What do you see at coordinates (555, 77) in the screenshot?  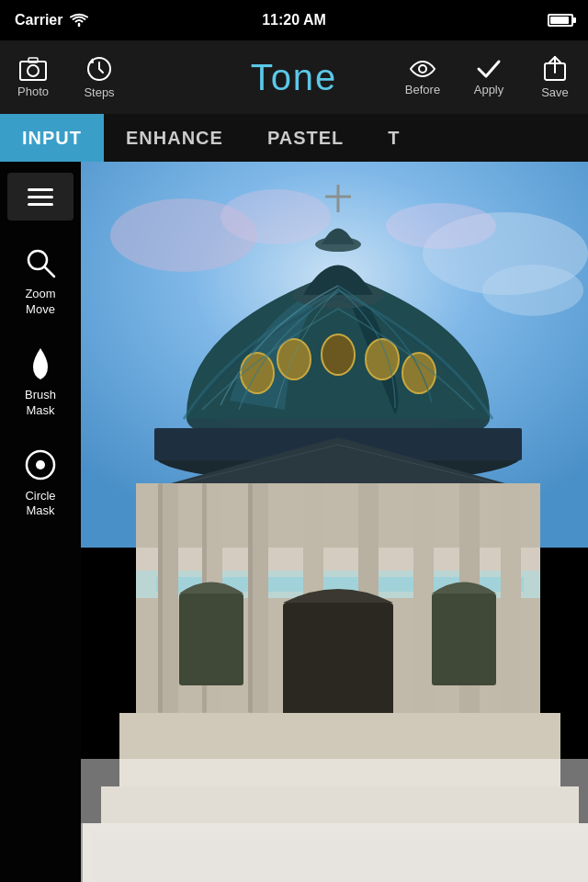 I see `save-button: Save` at bounding box center [555, 77].